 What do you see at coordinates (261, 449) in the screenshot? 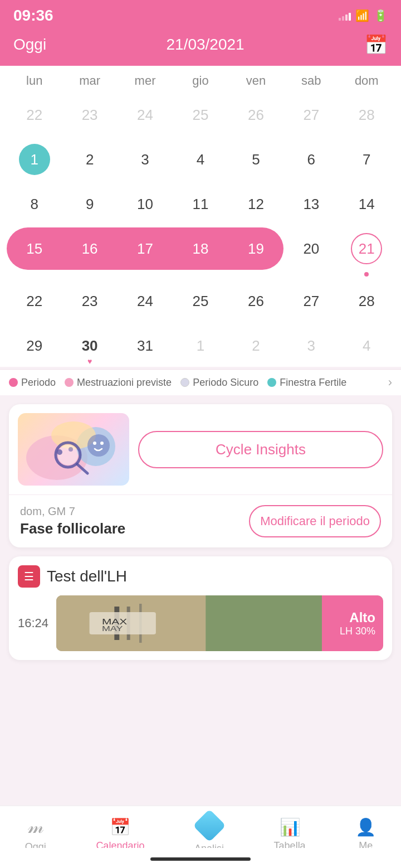
I see `cycle-insights-button: Cycle Insights` at bounding box center [261, 449].